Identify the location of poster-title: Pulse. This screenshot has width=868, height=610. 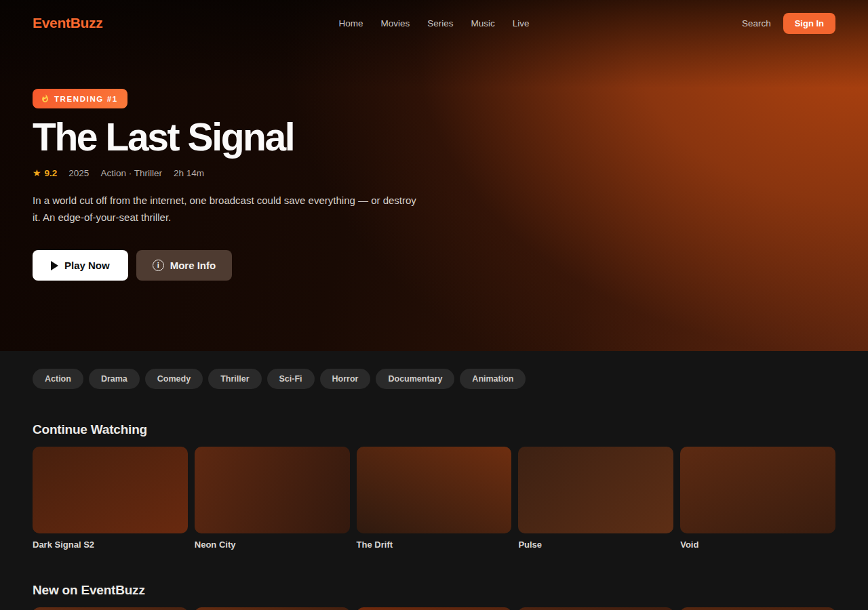
(595, 545).